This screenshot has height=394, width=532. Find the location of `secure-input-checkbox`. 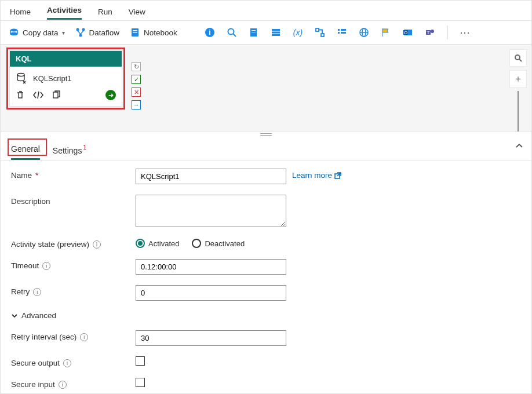

secure-input-checkbox is located at coordinates (140, 382).